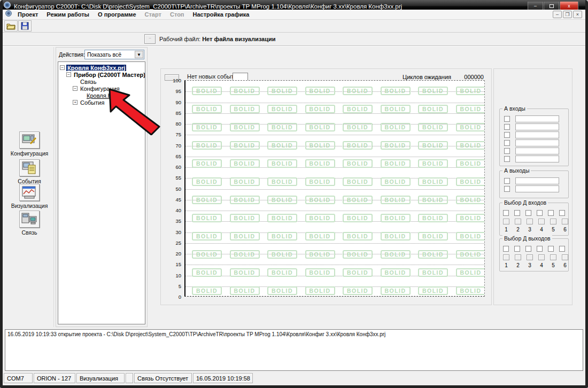 The height and width of the screenshot is (388, 588). I want to click on d-inputs-title: Выбор Д входов, so click(525, 203).